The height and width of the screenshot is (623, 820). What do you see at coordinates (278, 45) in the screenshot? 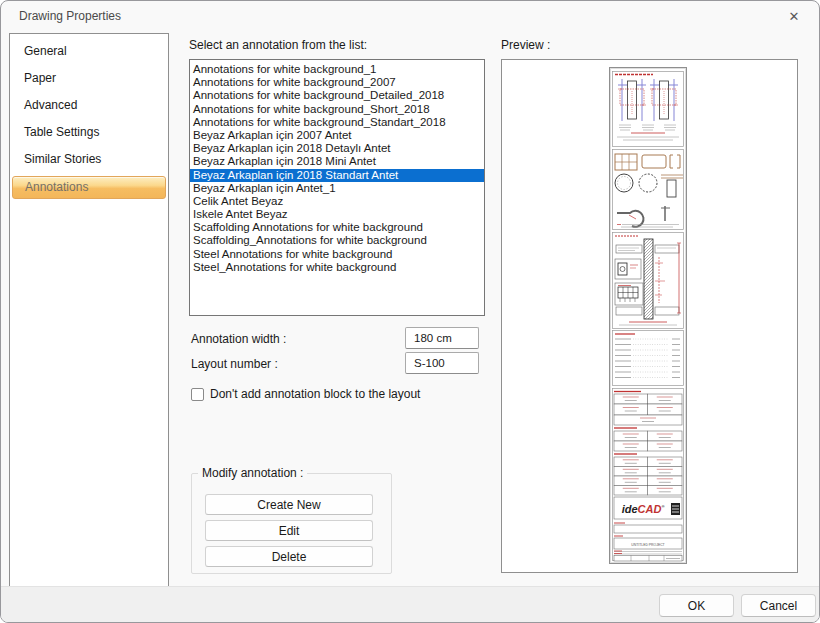
I see `annotation-list-label: Select an annotation from the list:` at bounding box center [278, 45].